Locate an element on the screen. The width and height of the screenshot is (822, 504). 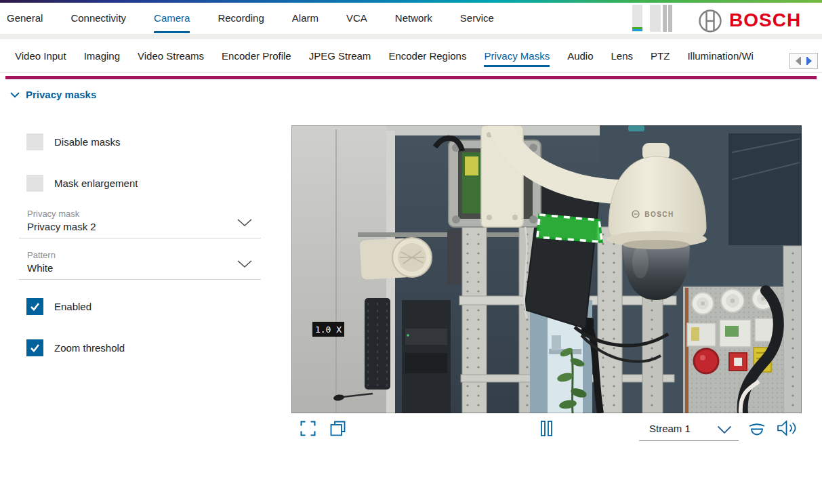
zoom-indicator-text: 1.0 X is located at coordinates (328, 329).